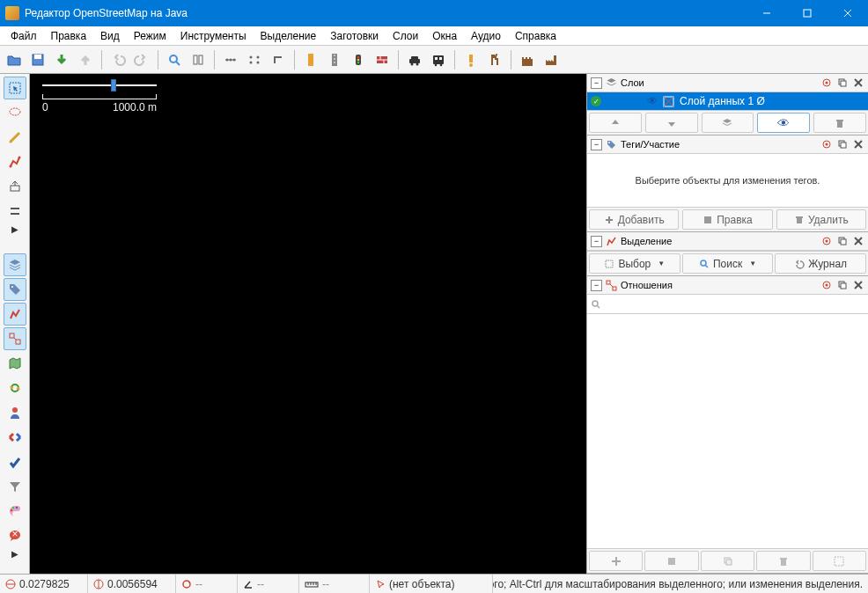 The width and height of the screenshot is (868, 593). I want to click on tags-detach-button, so click(842, 144).